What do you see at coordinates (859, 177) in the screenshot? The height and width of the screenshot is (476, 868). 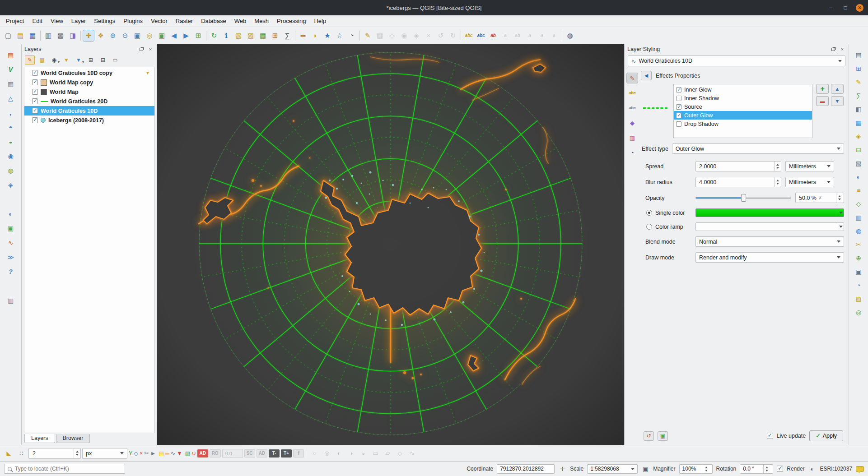 I see `dock-toolbar-icon: ◐` at bounding box center [859, 177].